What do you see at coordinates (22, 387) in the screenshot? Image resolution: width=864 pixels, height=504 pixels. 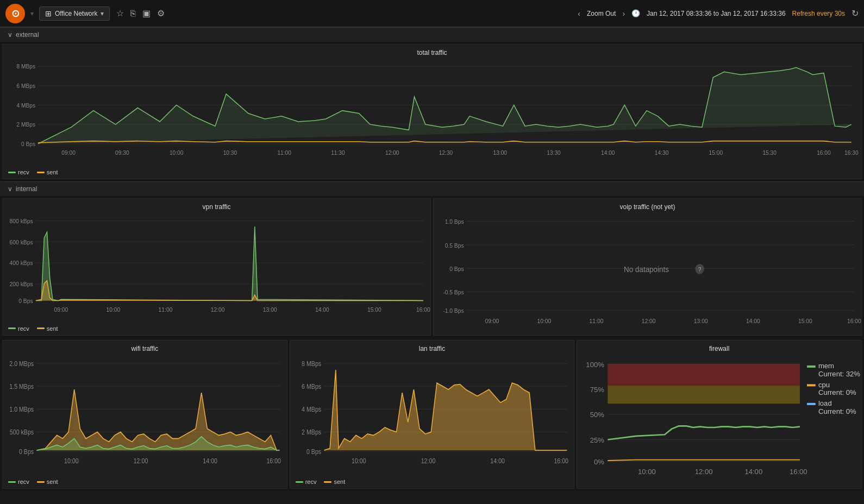 I see `svg-text: 1.5 MBps` at bounding box center [22, 387].